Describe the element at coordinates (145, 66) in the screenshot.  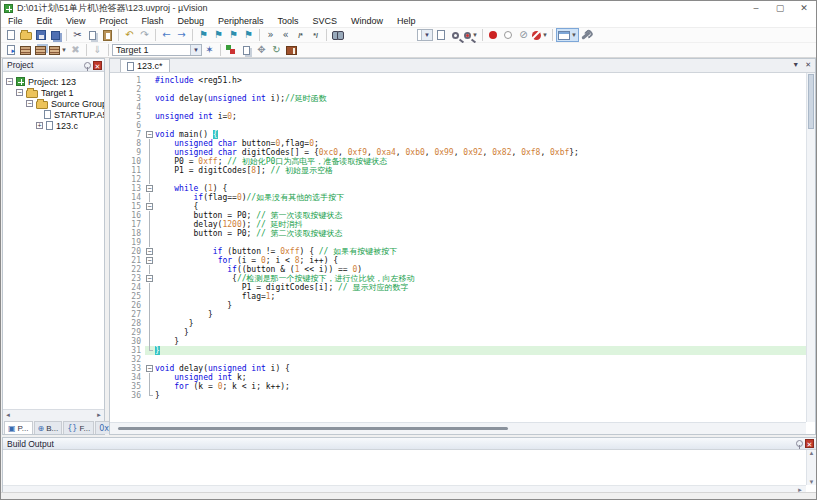
I see `file-tab-123c: 123.c*` at that location.